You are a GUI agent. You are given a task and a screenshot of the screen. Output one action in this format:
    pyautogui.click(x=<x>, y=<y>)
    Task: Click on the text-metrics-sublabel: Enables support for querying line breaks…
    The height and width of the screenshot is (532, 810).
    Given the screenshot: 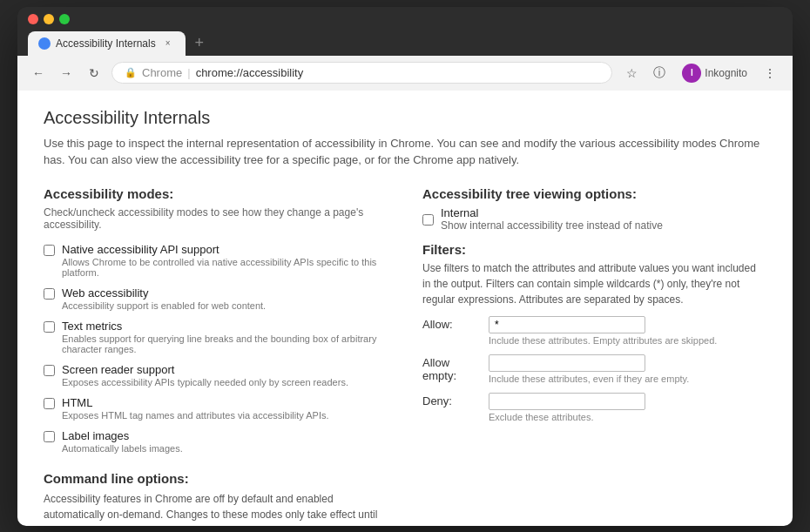 What is the action you would take?
    pyautogui.click(x=225, y=344)
    